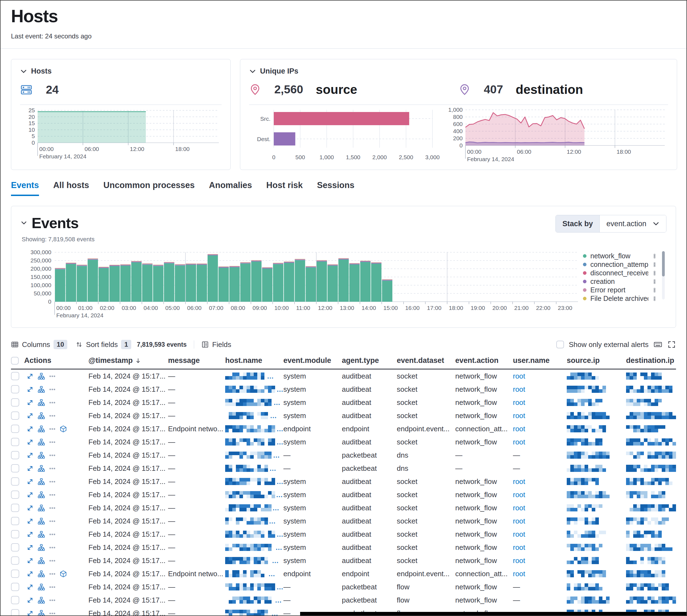 This screenshot has height=616, width=687. What do you see at coordinates (230, 188) in the screenshot?
I see `tab-anomalies: Anomalies` at bounding box center [230, 188].